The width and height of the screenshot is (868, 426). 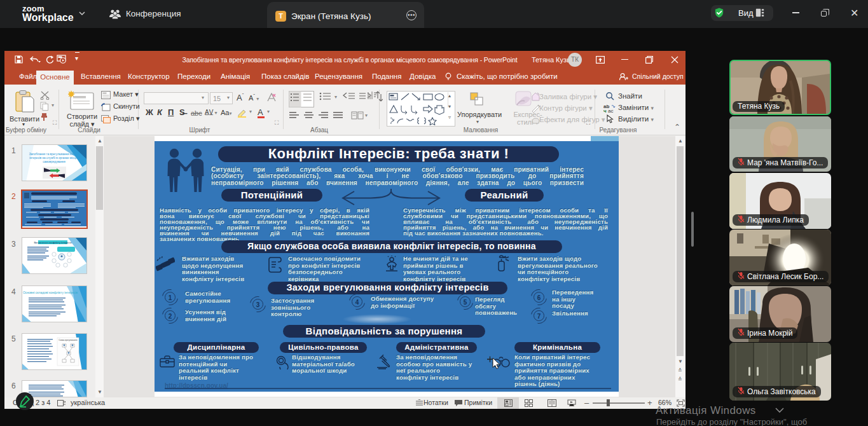 I want to click on svg-text: Схема врегулювання, so click(x=68, y=340).